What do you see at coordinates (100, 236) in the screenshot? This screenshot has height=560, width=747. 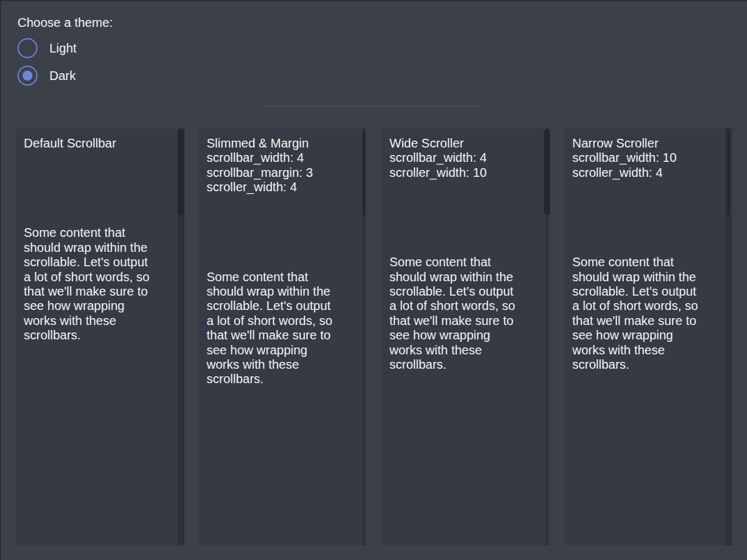 I see `panel-content: Default Scrollbar Some content that shou…` at bounding box center [100, 236].